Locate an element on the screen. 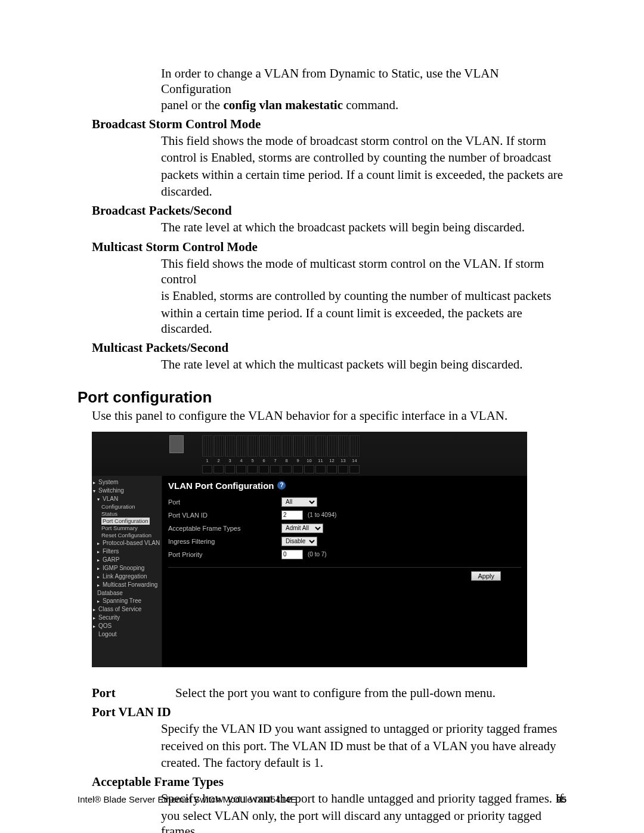 The height and width of the screenshot is (833, 644). post-body-pvid-2: created. The factory default is 1. is located at coordinates (364, 763).